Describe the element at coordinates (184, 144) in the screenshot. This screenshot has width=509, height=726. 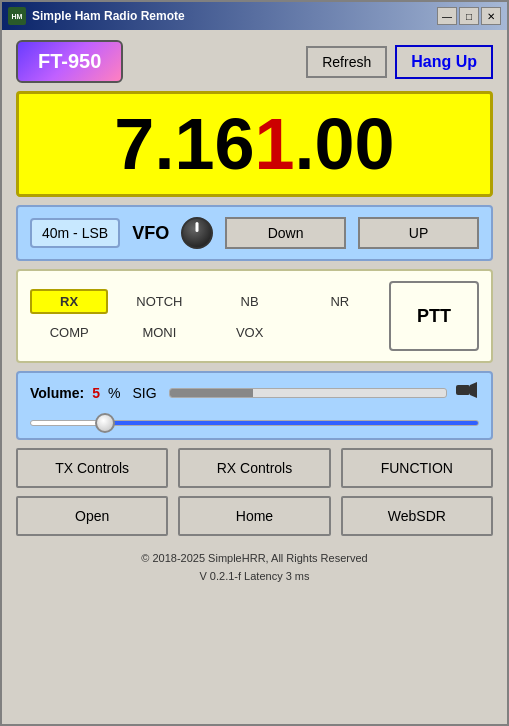
I see `freq-part1: 7.16` at that location.